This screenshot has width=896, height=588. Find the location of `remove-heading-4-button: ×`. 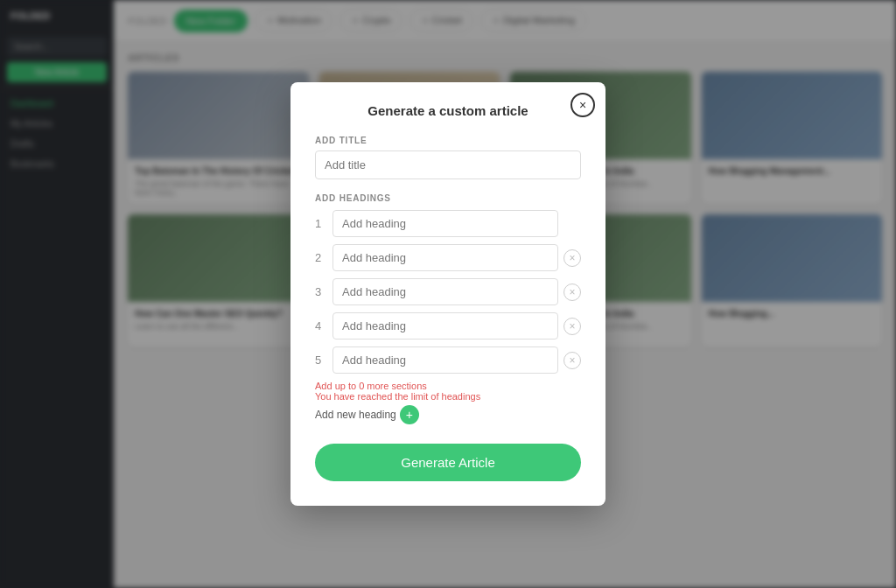

remove-heading-4-button: × is located at coordinates (572, 326).